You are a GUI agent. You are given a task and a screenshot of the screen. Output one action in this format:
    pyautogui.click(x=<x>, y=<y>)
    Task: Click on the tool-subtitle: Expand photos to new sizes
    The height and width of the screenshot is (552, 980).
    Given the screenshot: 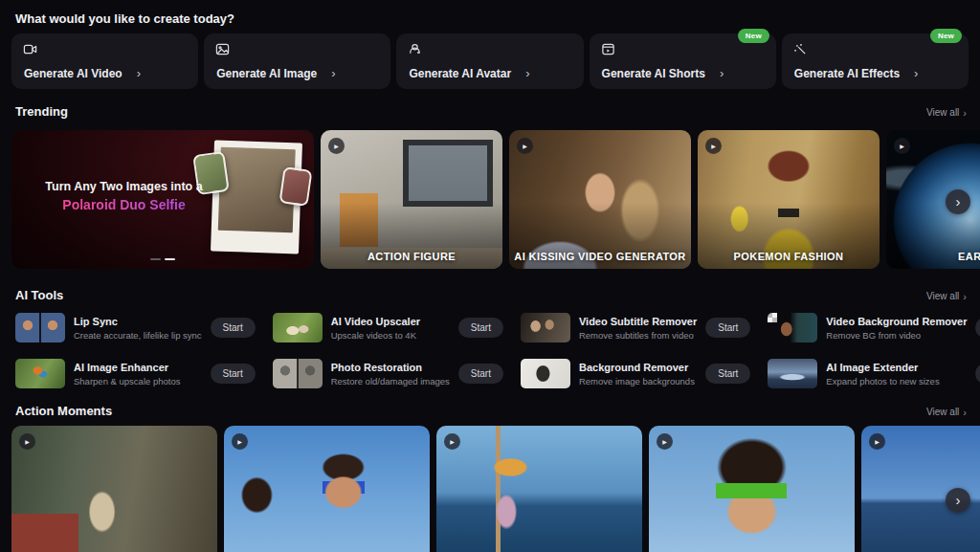 What is the action you would take?
    pyautogui.click(x=896, y=381)
    